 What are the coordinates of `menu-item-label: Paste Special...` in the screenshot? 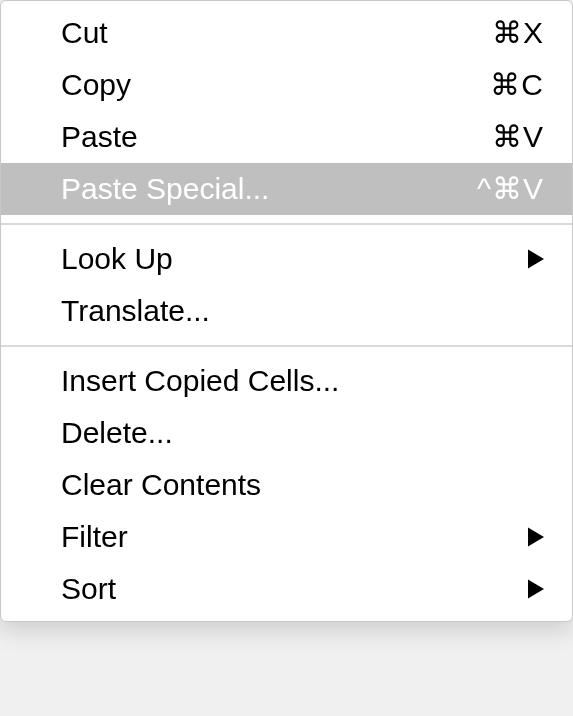 It's located at (259, 189).